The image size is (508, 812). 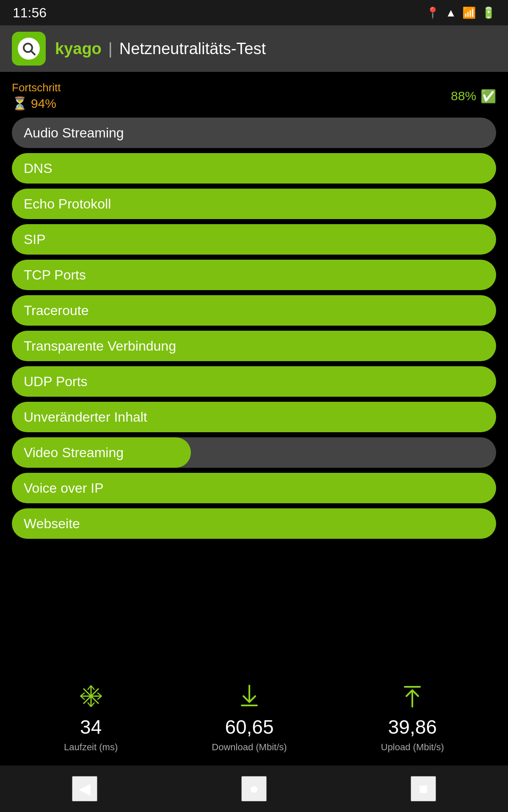 What do you see at coordinates (464, 96) in the screenshot?
I see `right-percent: 88%` at bounding box center [464, 96].